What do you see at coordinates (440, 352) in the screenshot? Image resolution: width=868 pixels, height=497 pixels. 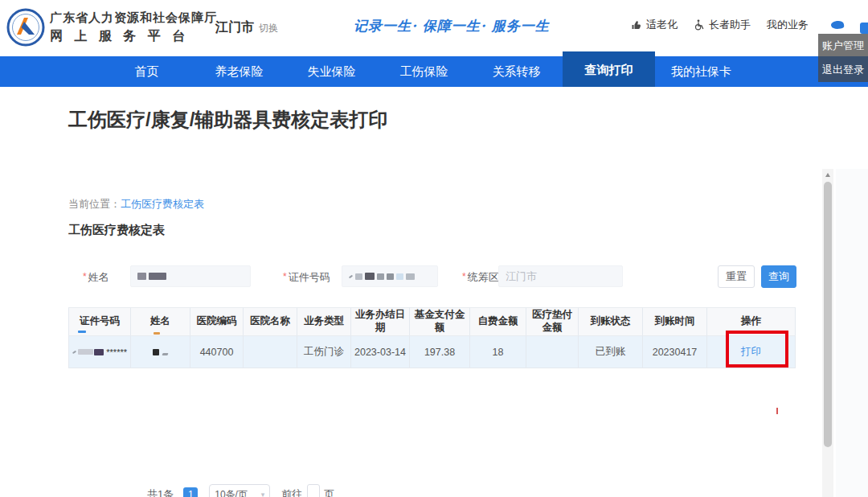 I see `cell-fund-amount: 197.38` at bounding box center [440, 352].